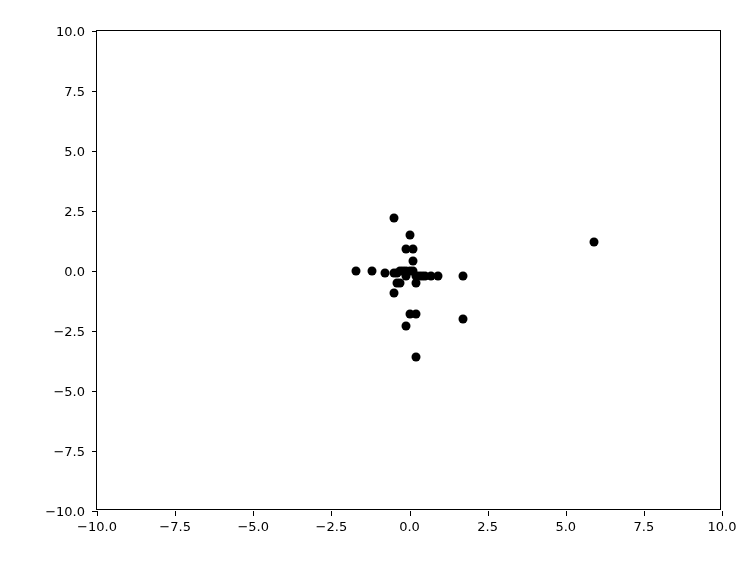  What do you see at coordinates (69, 332) in the screenshot?
I see `y-tick-label: −2.5` at bounding box center [69, 332].